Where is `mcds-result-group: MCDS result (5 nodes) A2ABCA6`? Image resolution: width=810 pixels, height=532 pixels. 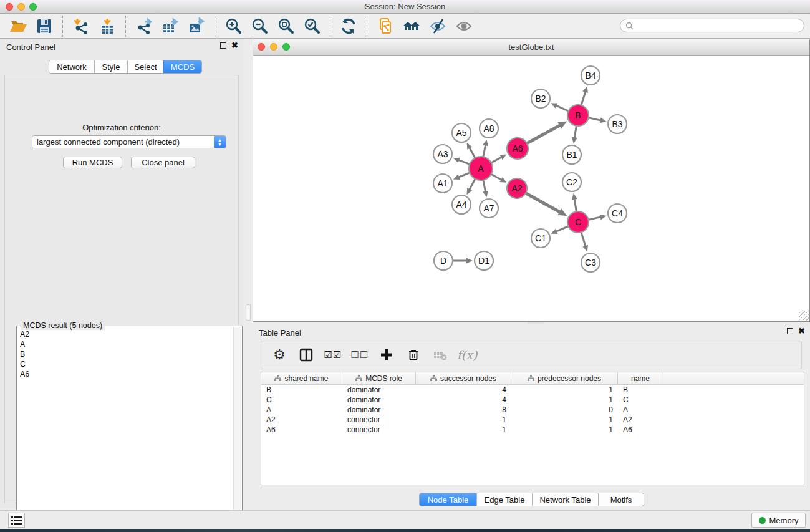
mcds-result-group: MCDS result (5 nodes) A2ABCA6 is located at coordinates (130, 429).